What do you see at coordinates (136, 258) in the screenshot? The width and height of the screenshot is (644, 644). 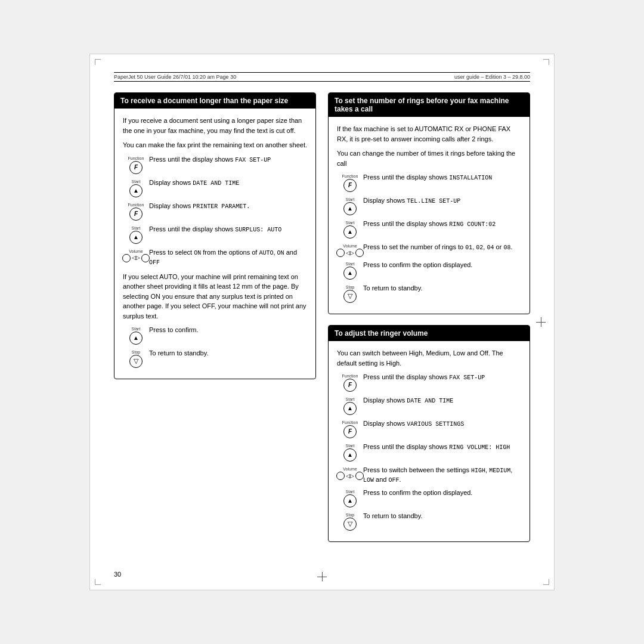 I see `volume-button-icon-5: ◁▷` at bounding box center [136, 258].